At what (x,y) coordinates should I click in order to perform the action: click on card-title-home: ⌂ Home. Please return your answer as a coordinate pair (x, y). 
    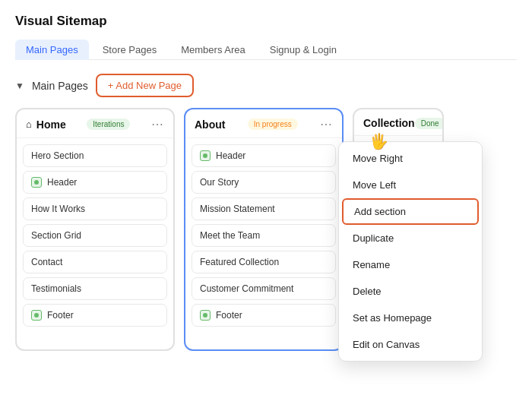
    Looking at the image, I should click on (46, 125).